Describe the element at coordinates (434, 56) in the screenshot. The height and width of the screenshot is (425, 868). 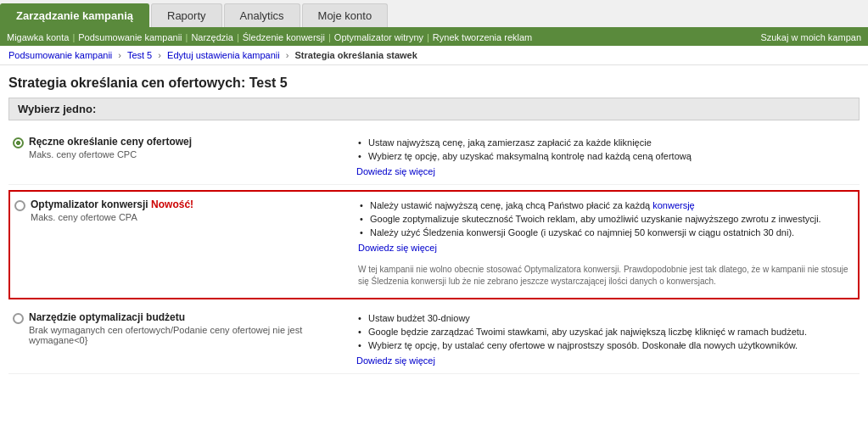
I see `breadcrumb: Podsumowanie kampanii › Test 5 › Edytuj …` at that location.